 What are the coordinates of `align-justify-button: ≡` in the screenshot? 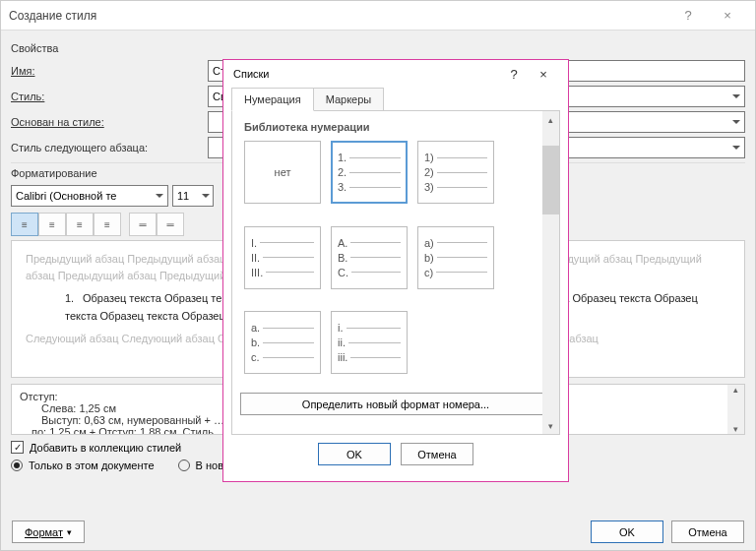 It's located at (107, 224).